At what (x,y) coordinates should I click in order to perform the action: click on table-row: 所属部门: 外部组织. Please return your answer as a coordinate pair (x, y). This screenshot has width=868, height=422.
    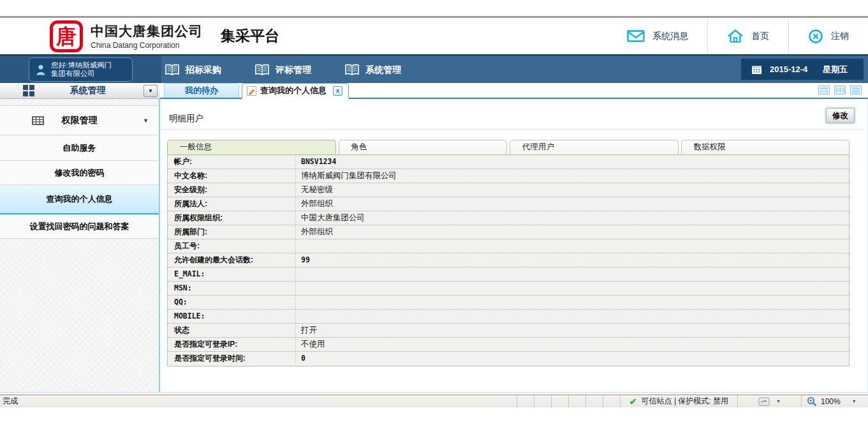
    Looking at the image, I should click on (508, 232).